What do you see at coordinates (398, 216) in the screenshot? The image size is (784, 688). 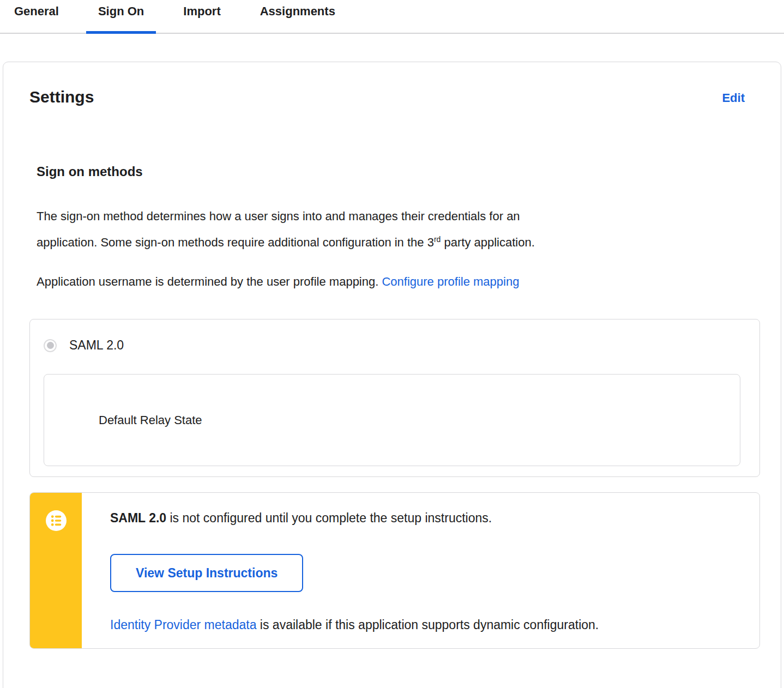 I see `description-line-1: The sign-on method determines how a user…` at bounding box center [398, 216].